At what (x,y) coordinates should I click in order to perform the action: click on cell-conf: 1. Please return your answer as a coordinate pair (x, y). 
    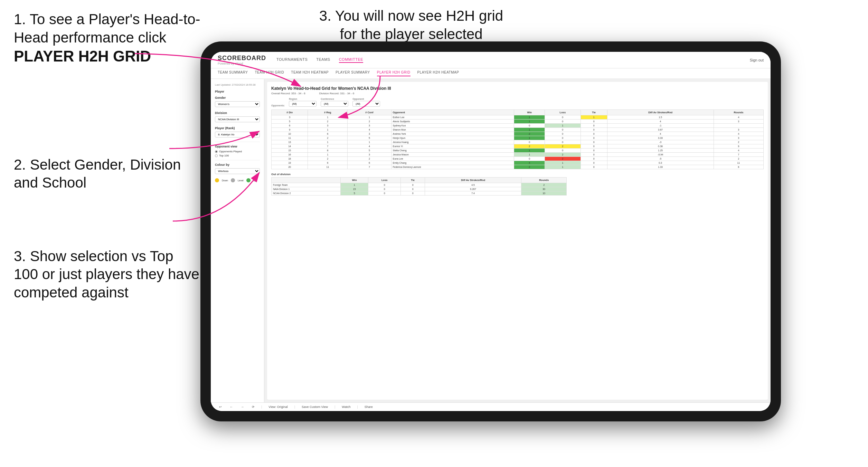
    Looking at the image, I should click on (369, 142).